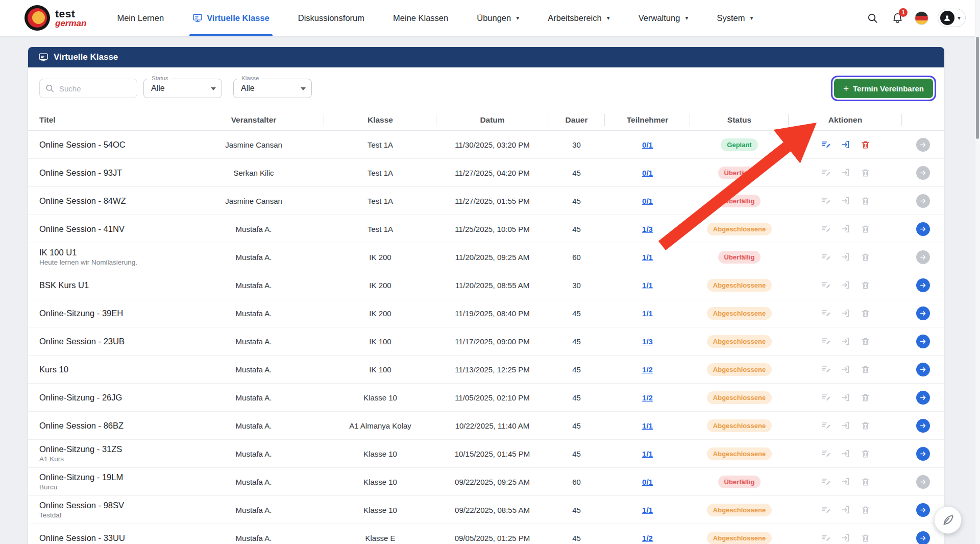 This screenshot has height=544, width=980. What do you see at coordinates (873, 18) in the screenshot?
I see `search-button` at bounding box center [873, 18].